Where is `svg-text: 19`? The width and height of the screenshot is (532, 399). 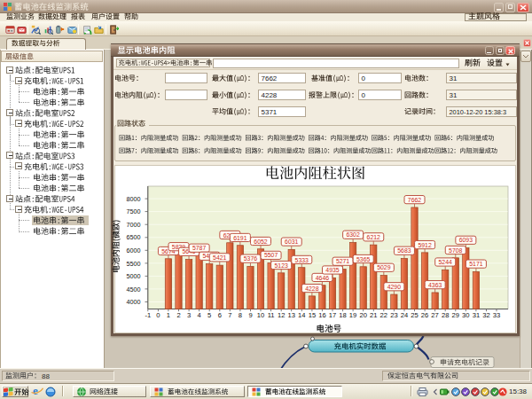
svg-text: 19 is located at coordinates (353, 316).